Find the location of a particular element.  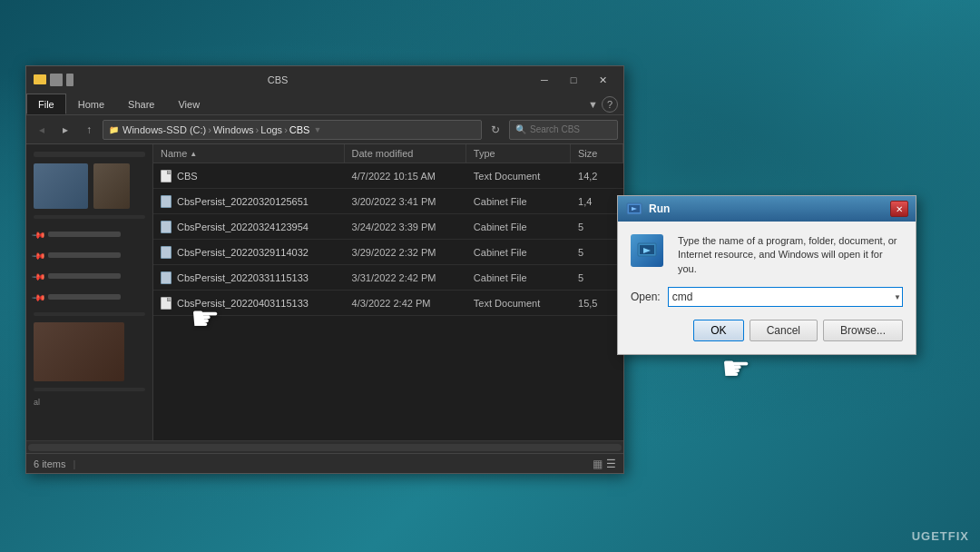

forward-button: ▸ is located at coordinates (65, 130).